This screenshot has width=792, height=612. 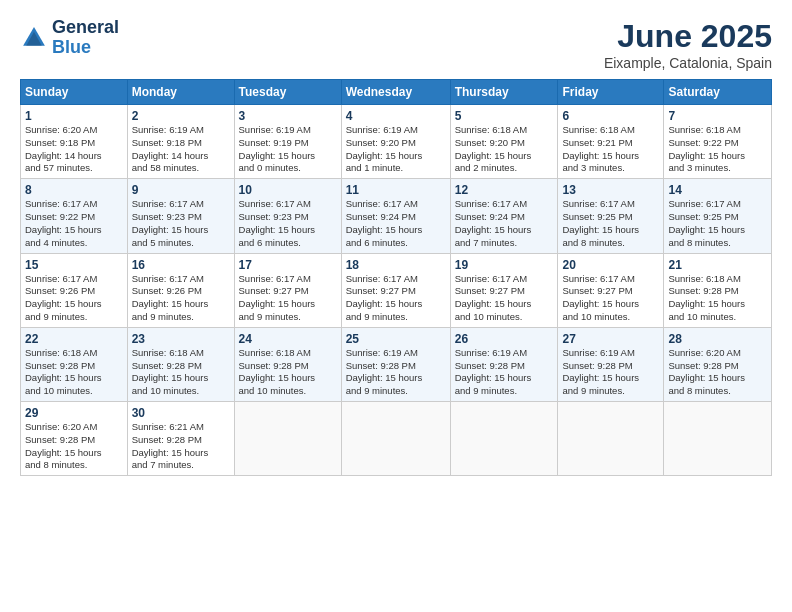 I want to click on calendar-cell: 16Sunrise: 6:17 AM Sunset: 9:26 PM Dayli…, so click(x=180, y=290).